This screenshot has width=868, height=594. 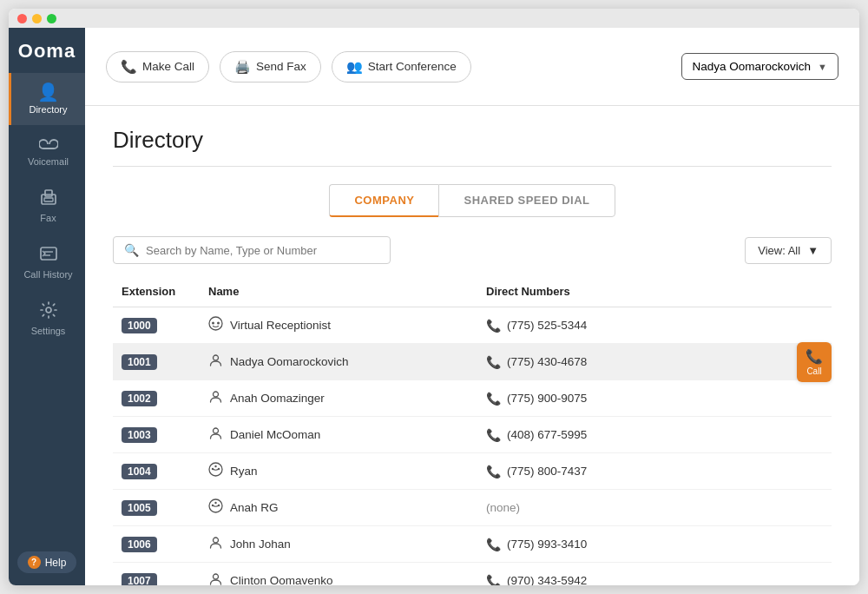 I want to click on extension-badge: 1000, so click(x=139, y=326).